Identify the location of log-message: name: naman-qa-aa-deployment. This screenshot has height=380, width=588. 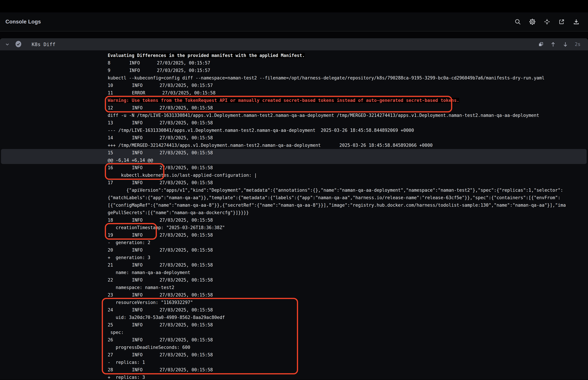
(337, 272).